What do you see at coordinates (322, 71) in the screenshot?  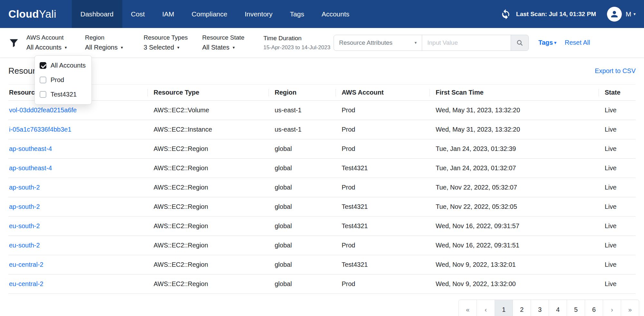 I see `content-header: Resources Export to CSV` at bounding box center [322, 71].